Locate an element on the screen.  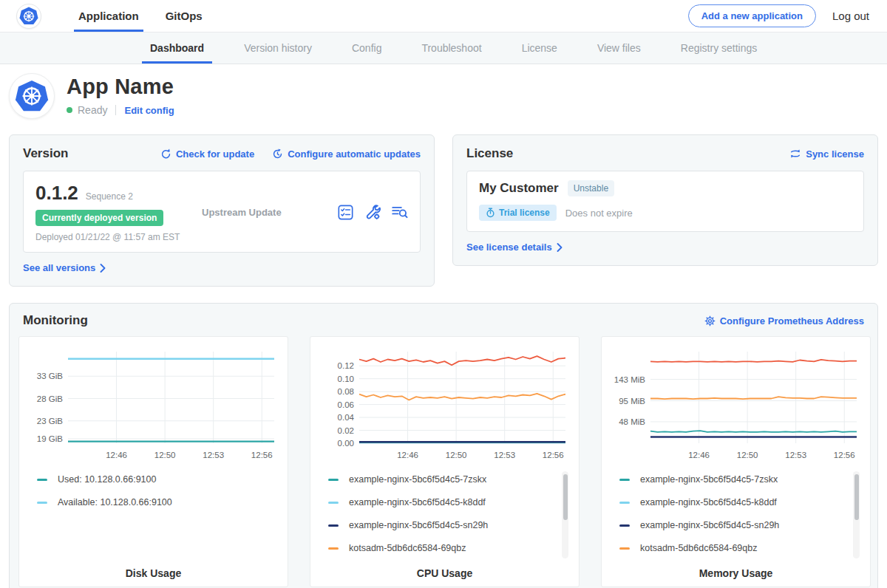
chart-title: Memory Usage is located at coordinates (736, 573).